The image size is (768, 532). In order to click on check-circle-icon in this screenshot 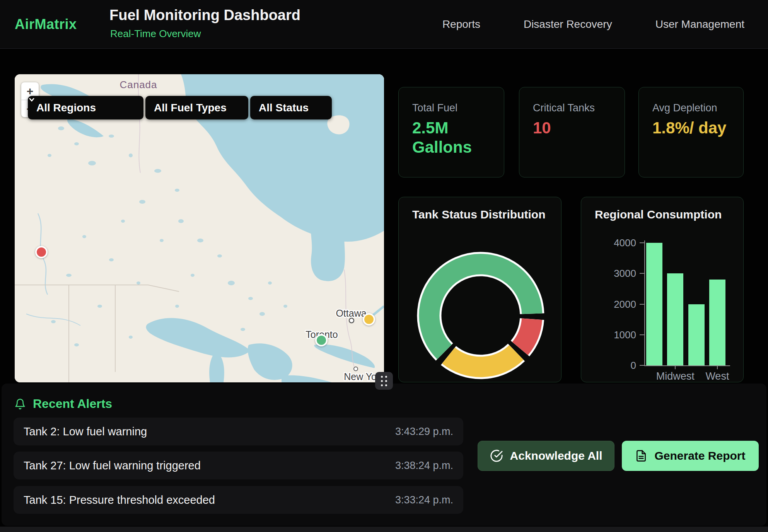, I will do `click(497, 456)`.